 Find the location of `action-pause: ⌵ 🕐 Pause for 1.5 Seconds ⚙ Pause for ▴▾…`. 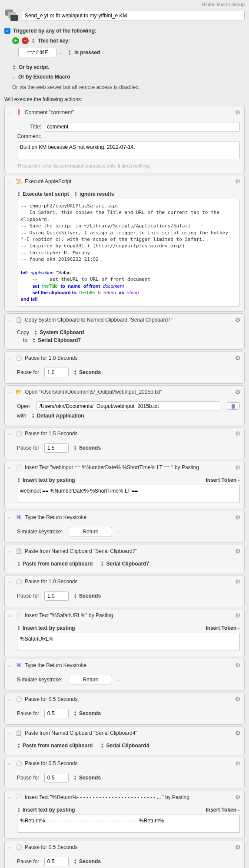

action-pause: ⌵ 🕐 Pause for 1.5 Seconds ⚙ Pause for ▴▾… is located at coordinates (124, 443).